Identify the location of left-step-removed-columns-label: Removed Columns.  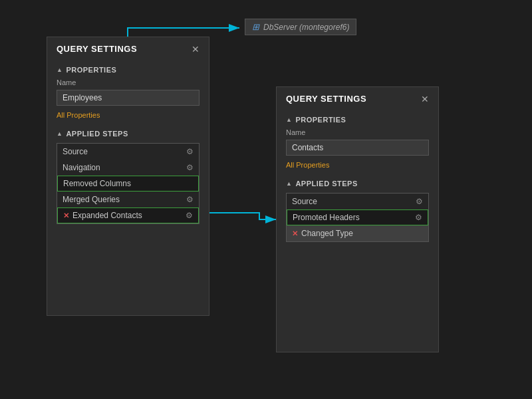
(97, 184).